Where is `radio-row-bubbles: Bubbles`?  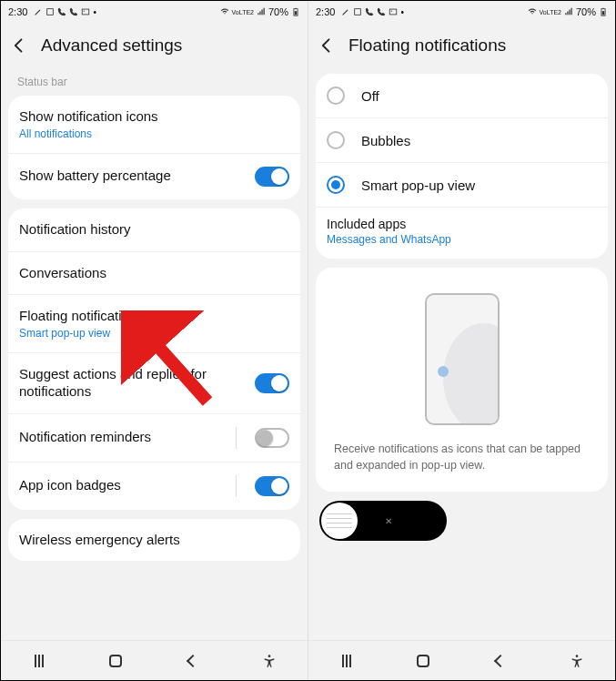
radio-row-bubbles: Bubbles is located at coordinates (462, 140).